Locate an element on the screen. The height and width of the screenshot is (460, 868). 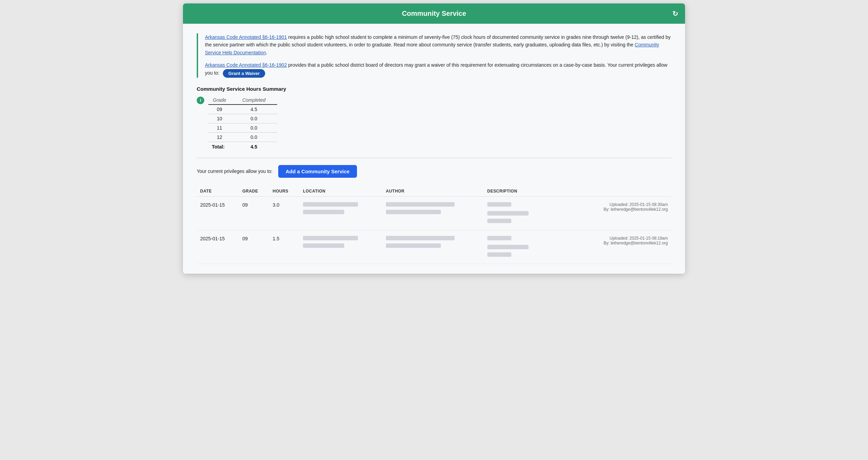
table-row: 2025-01-15 09 1.5 Uploaded: 2025-01-1 is located at coordinates (434, 247).